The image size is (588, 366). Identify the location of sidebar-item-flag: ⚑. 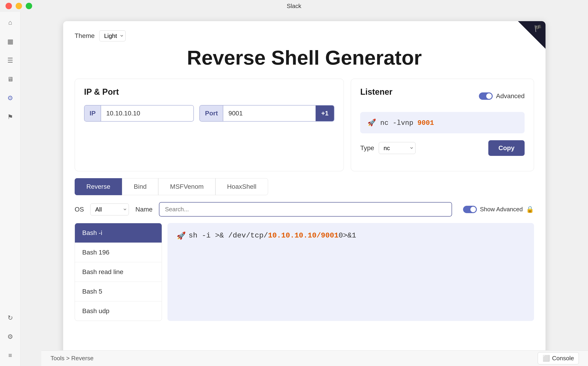
(10, 117).